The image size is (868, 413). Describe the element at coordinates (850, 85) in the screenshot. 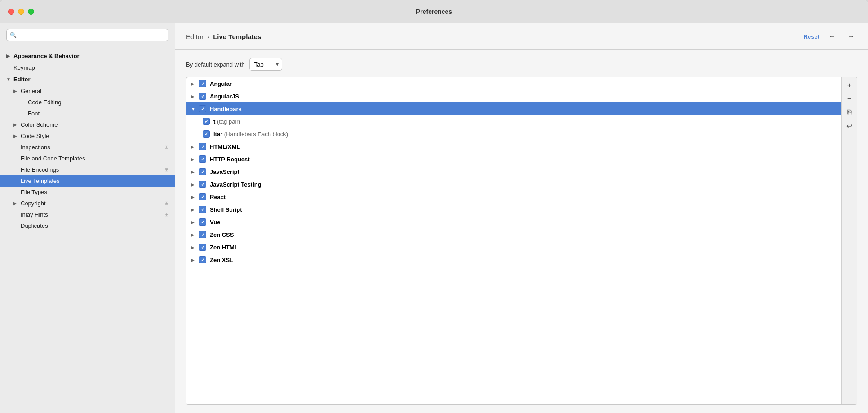

I see `add-button: +` at that location.